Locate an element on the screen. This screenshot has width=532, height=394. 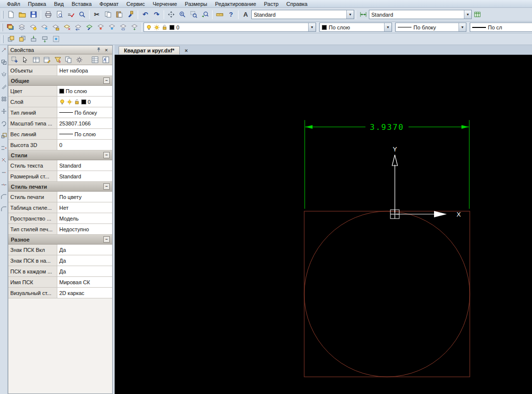
array-icon is located at coordinates (4, 99).